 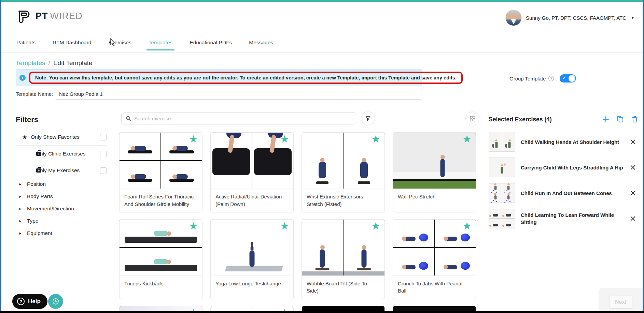 What do you see at coordinates (343, 287) in the screenshot?
I see `exercise-title: Wobble Board Tilt (Side To Side)` at bounding box center [343, 287].